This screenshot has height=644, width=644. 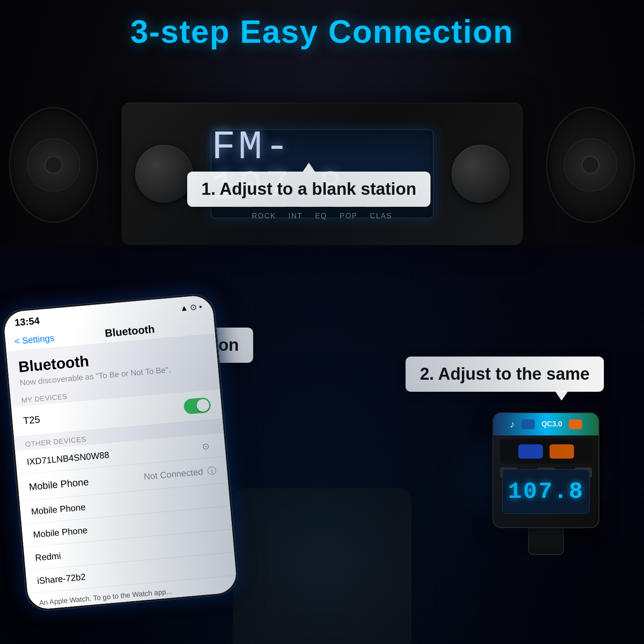 What do you see at coordinates (349, 216) in the screenshot?
I see `radio-label-pop: POP` at bounding box center [349, 216].